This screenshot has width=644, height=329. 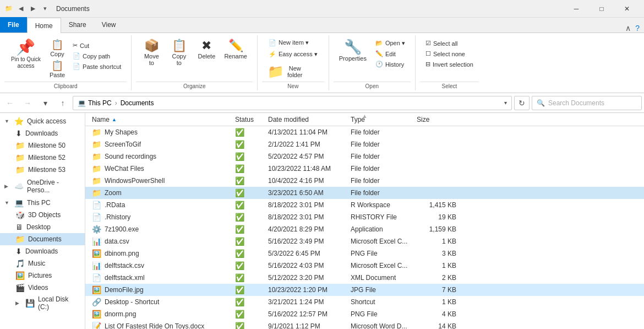 I want to click on cut-btn: ✂ Cut, so click(x=97, y=45).